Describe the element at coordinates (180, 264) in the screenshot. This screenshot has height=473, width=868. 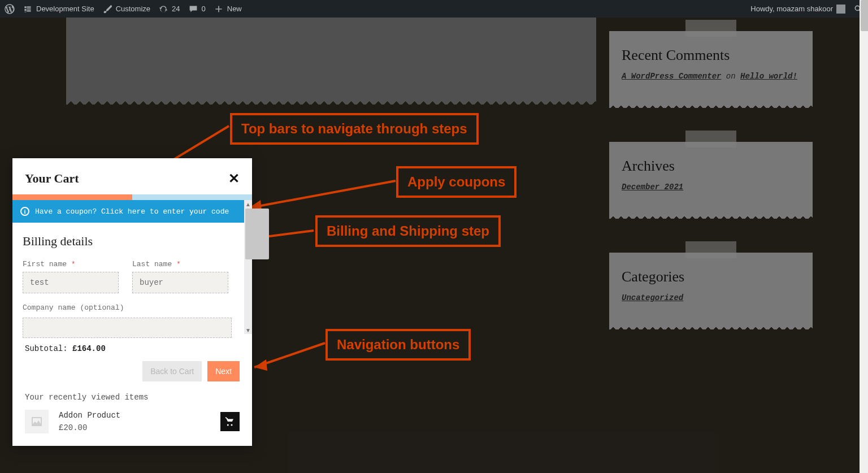
I see `last-name-label: Last name *` at that location.